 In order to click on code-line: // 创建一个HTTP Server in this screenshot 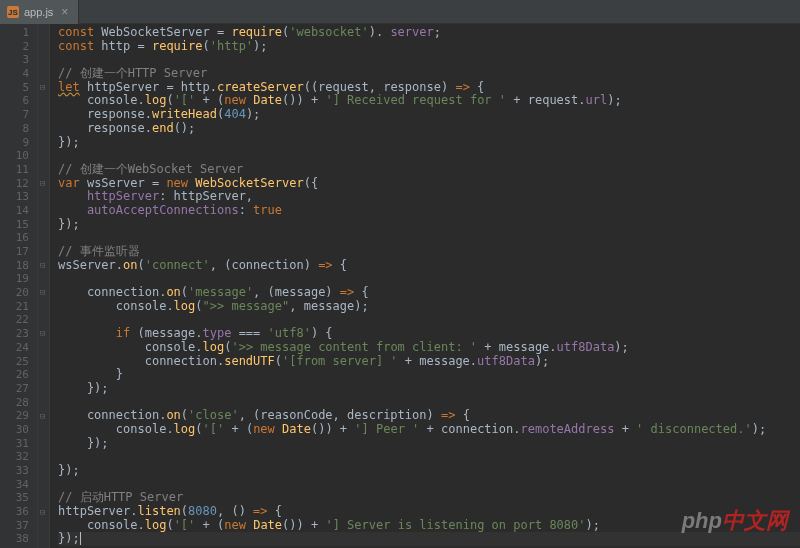, I will do `click(429, 74)`.